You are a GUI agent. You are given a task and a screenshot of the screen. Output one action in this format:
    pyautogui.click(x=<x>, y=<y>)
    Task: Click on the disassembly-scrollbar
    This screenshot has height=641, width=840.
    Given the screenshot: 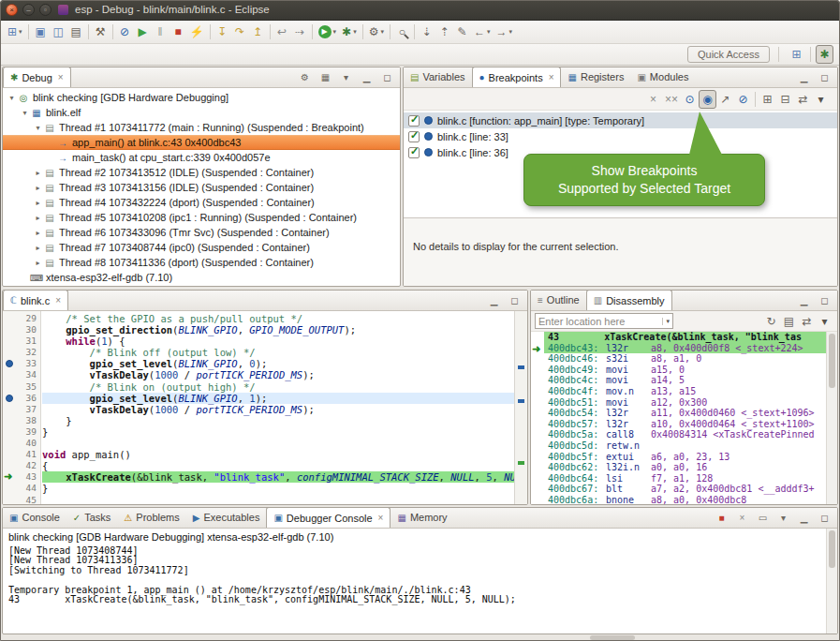 What is the action you would take?
    pyautogui.click(x=832, y=418)
    